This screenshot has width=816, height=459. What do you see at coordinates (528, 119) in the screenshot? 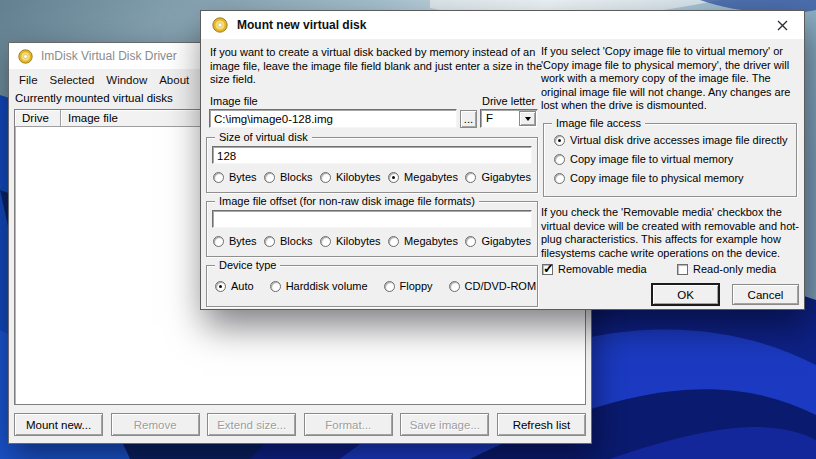
I see `chevron-down-icon` at bounding box center [528, 119].